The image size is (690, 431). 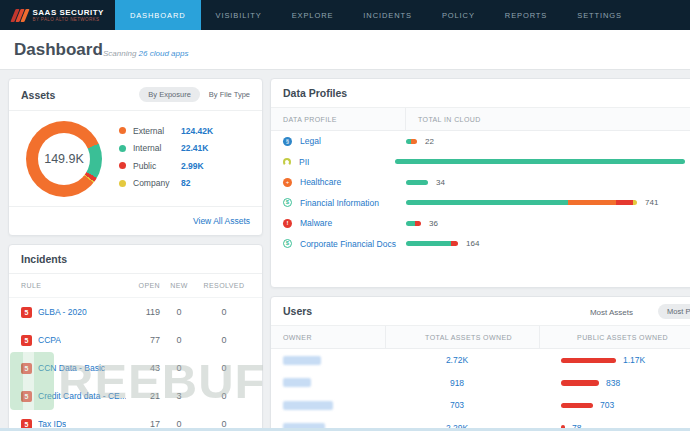 I want to click on legend-company: Company 82, so click(x=166, y=184).